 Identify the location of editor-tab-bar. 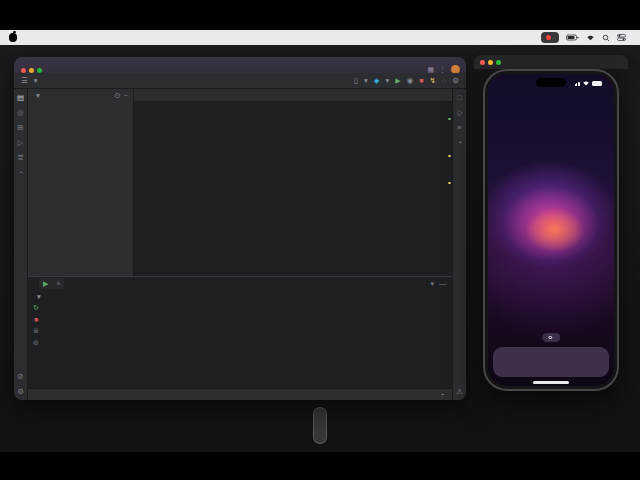
(293, 96).